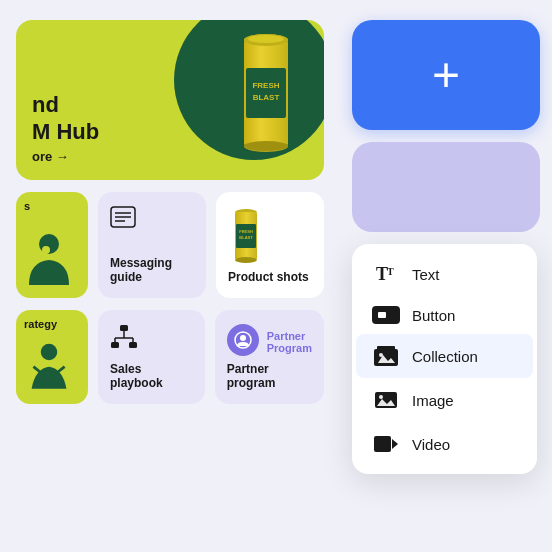 This screenshot has height=552, width=552. Describe the element at coordinates (66, 128) in the screenshot. I see `hero-text-block: nd M Hub ore →` at that location.